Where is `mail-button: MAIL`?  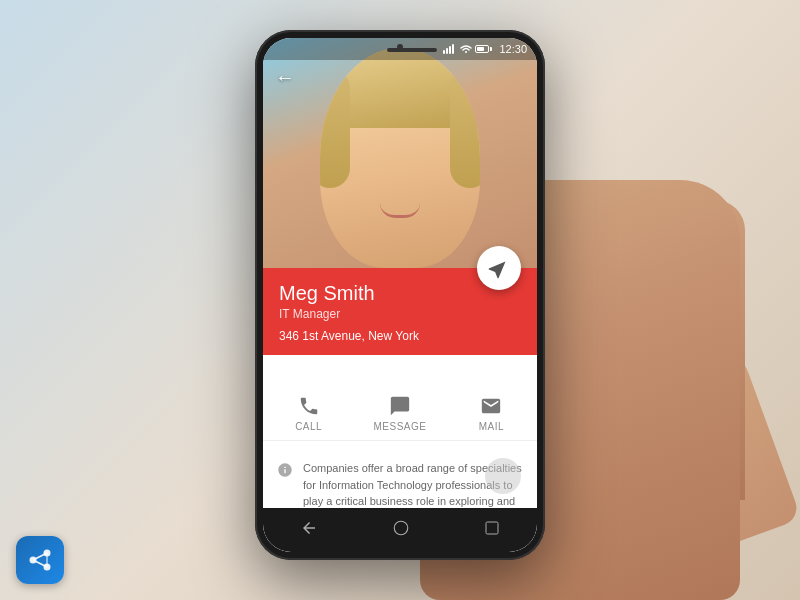
mail-button: MAIL is located at coordinates (491, 414).